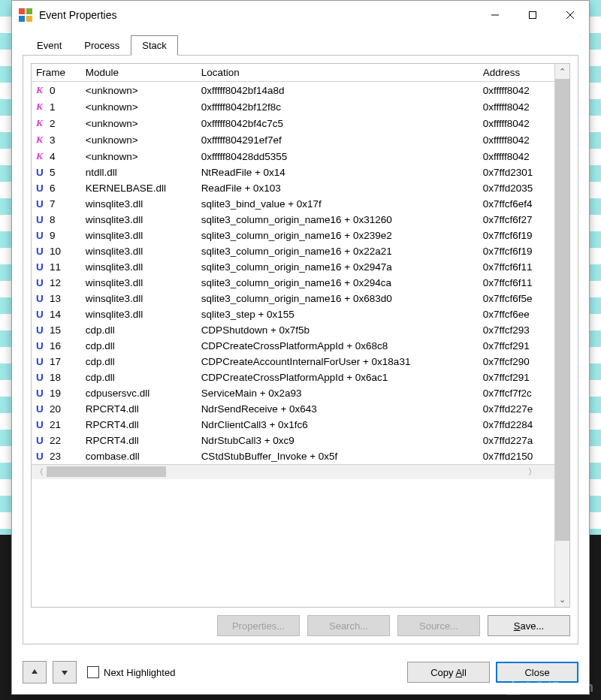  What do you see at coordinates (293, 90) in the screenshot?
I see `table-row: K0<unknown>0xfffff8042bf14a8d0xfffff8042` at bounding box center [293, 90].